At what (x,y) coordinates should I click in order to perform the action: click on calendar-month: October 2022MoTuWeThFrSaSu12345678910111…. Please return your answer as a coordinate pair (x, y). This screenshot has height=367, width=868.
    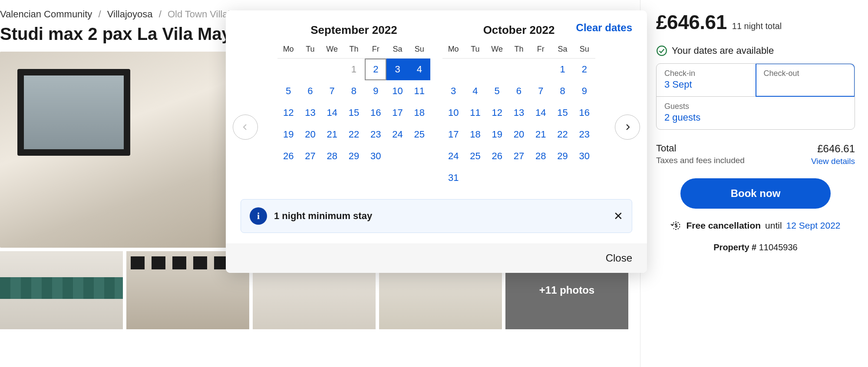
    Looking at the image, I should click on (519, 106).